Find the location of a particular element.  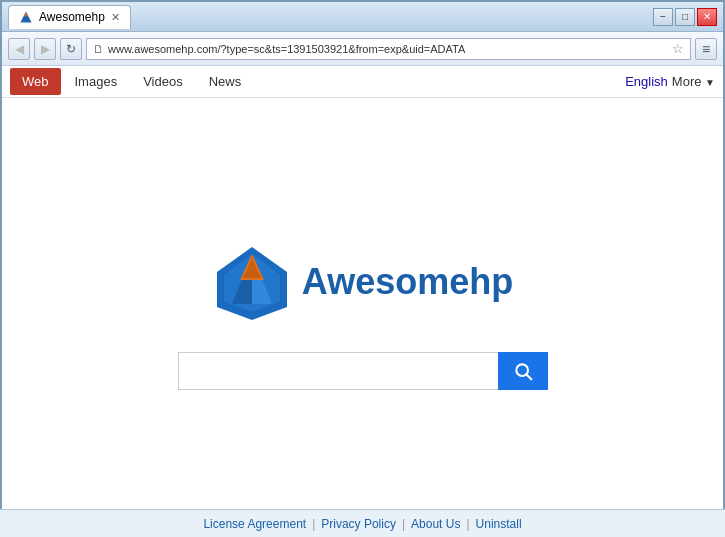

maximize-button: □ is located at coordinates (685, 17).